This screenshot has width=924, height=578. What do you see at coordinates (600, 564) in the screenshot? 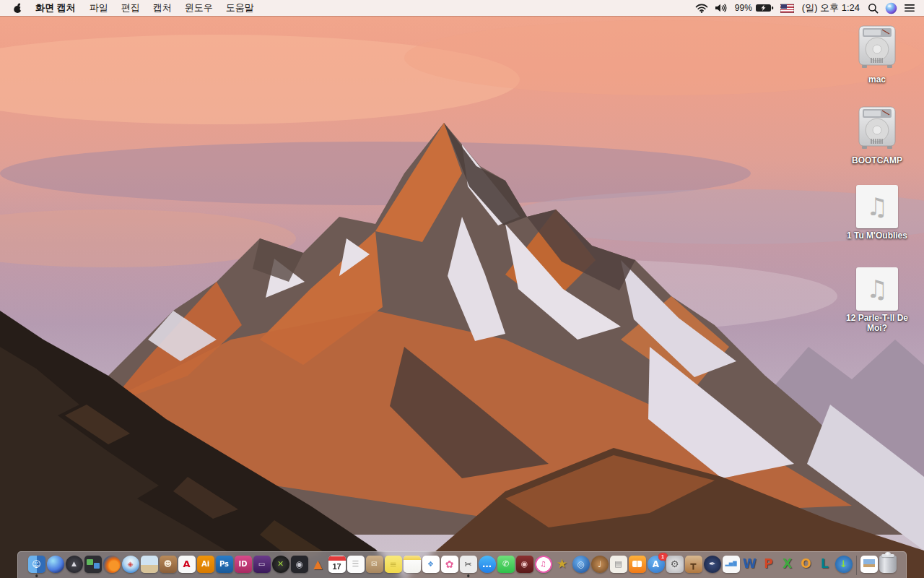
I see `dock-garageband-icon: ♩` at bounding box center [600, 564].